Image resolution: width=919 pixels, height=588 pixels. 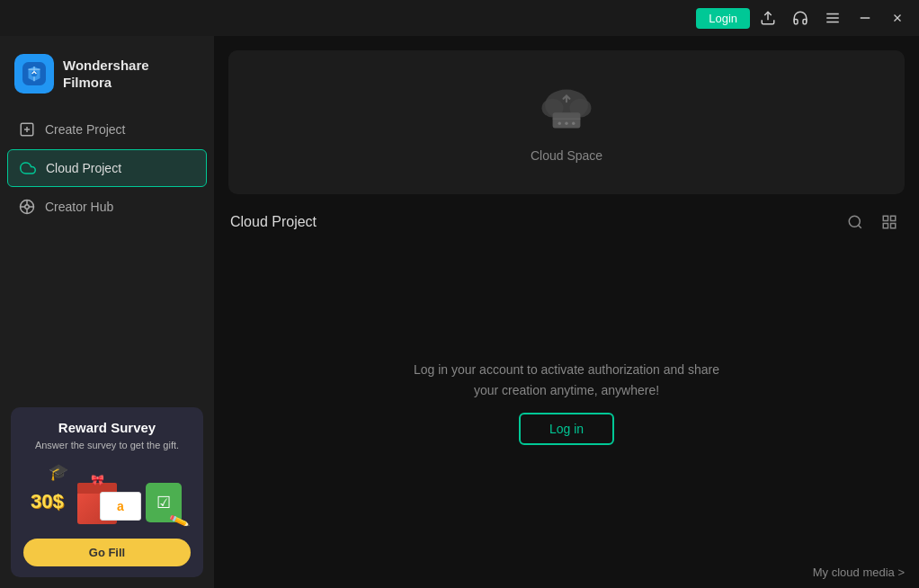 What do you see at coordinates (107, 552) in the screenshot?
I see `go-fill-button: Go Fill` at bounding box center [107, 552].